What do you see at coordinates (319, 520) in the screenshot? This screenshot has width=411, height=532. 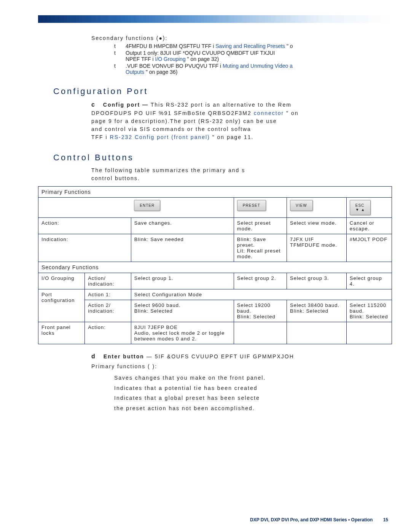 I see `page-footer: DXP DVI, DXP DVI Pro, and DXP HDMI Serie…` at bounding box center [319, 520].